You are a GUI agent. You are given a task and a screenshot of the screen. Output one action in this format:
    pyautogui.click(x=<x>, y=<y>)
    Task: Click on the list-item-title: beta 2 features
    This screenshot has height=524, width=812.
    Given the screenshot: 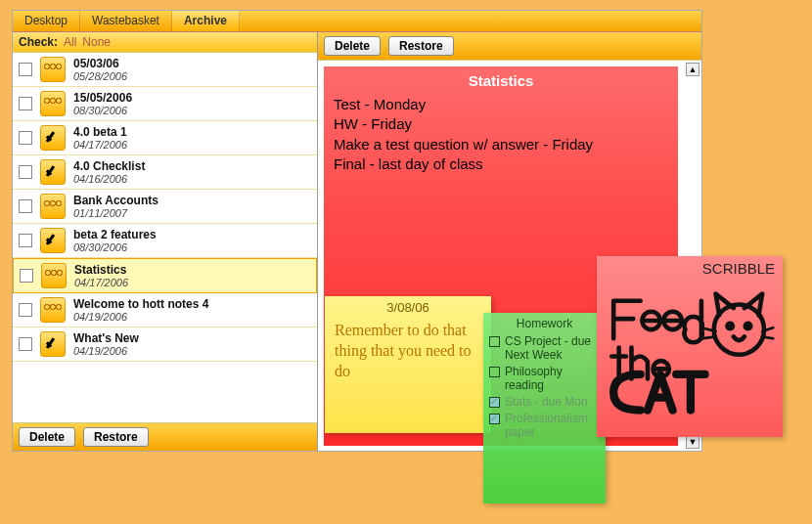 What is the action you would take?
    pyautogui.click(x=115, y=235)
    